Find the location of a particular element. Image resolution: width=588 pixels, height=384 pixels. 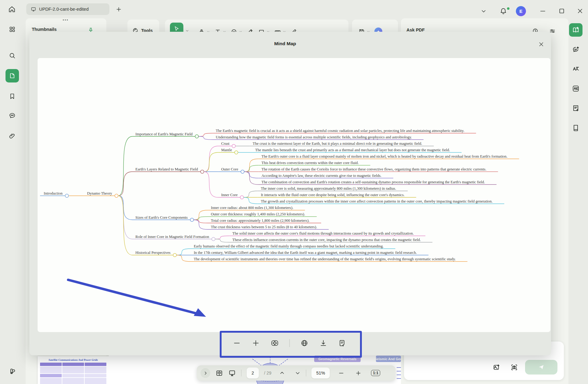

mindmap-leaf-text: Total core radius: approximately 1,800 m… is located at coordinates (260, 221).